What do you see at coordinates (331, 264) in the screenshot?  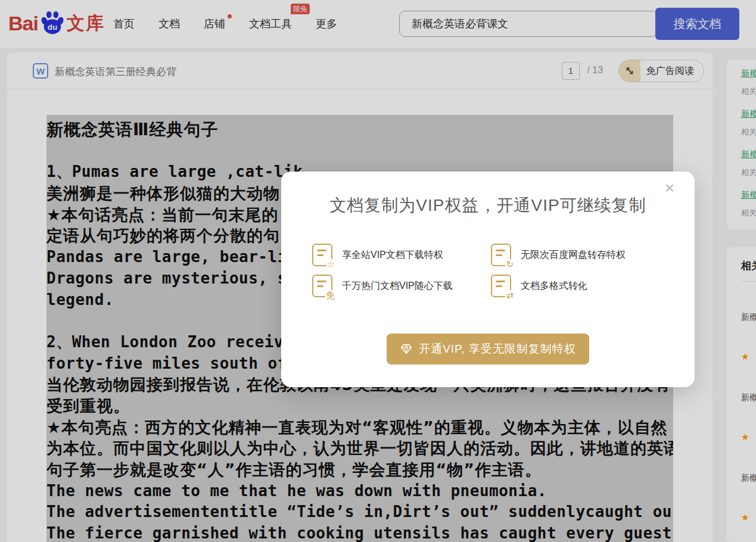 I see `doc-star-glyph: ☆` at bounding box center [331, 264].